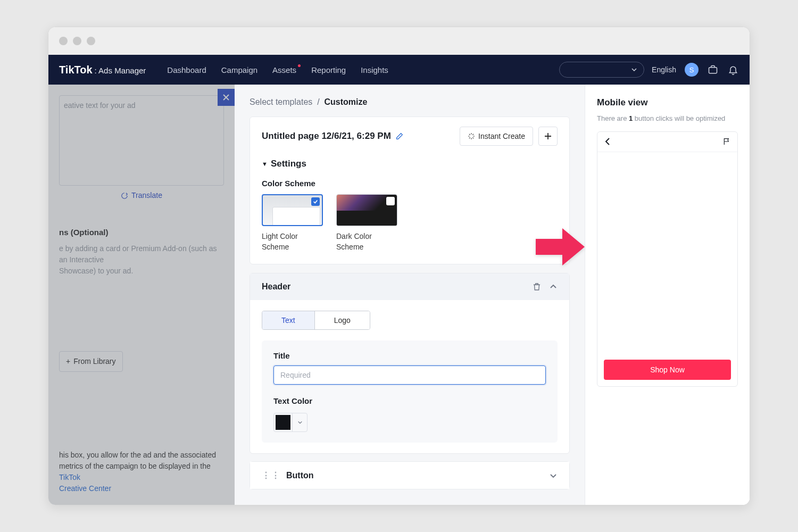 This screenshot has width=798, height=532. I want to click on breadcrumb-step-1: Select templates, so click(281, 102).